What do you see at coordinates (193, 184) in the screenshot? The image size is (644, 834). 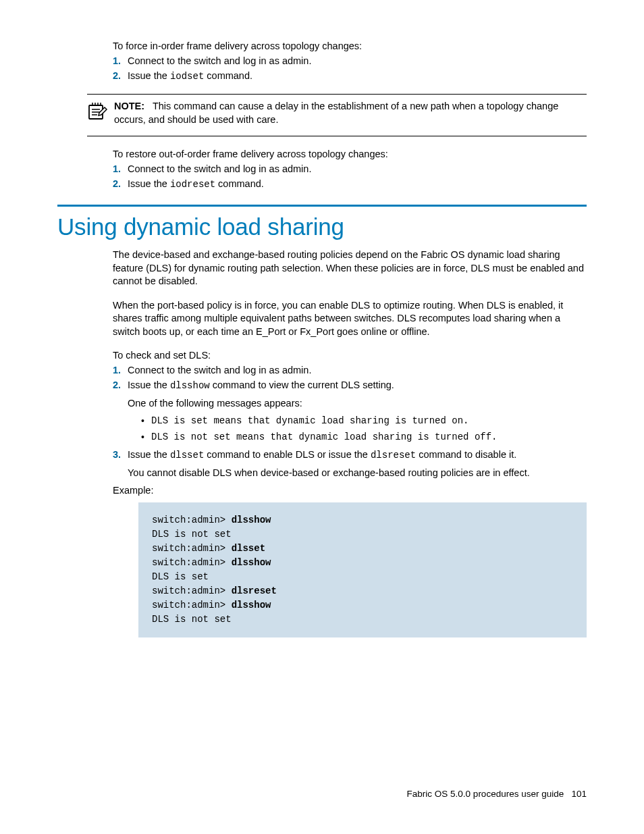 I see `command-text: iodreset` at bounding box center [193, 184].